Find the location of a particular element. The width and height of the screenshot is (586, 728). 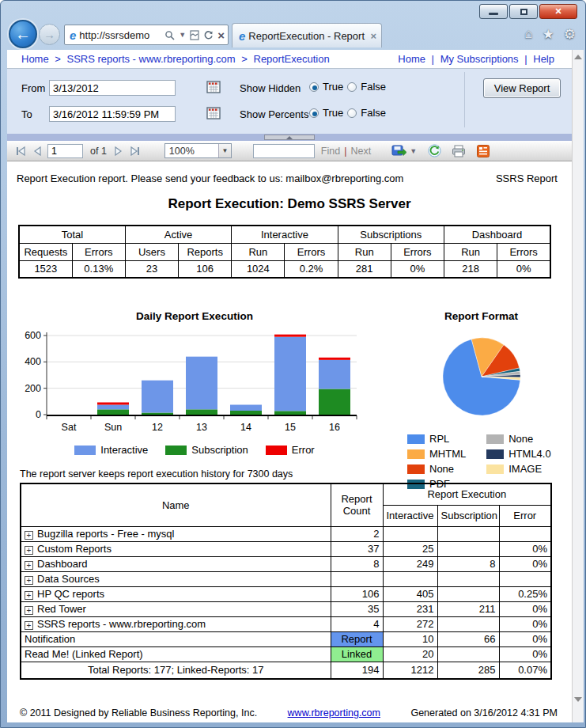

settings-gear-icon: ⚙ is located at coordinates (569, 35).